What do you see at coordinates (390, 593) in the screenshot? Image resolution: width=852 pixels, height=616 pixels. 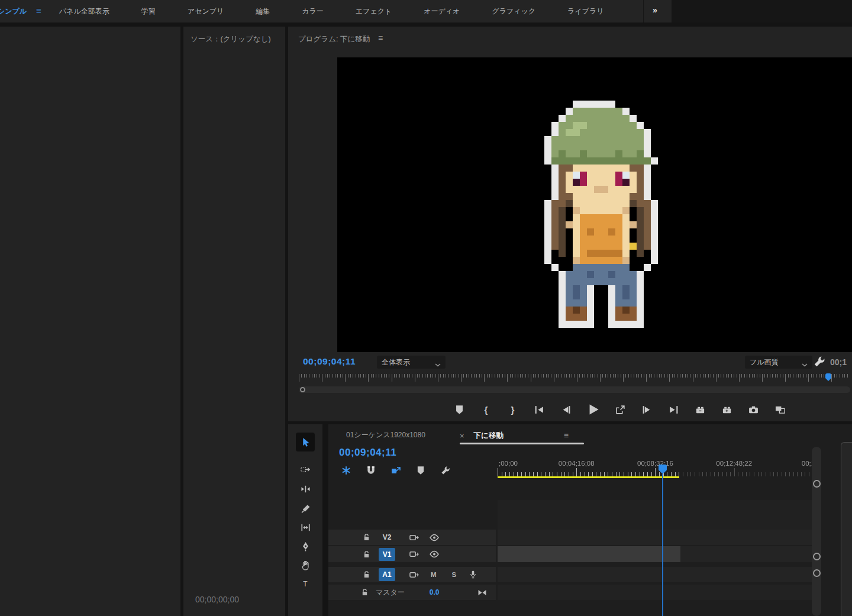 I see `track-label-master: マスター` at bounding box center [390, 593].